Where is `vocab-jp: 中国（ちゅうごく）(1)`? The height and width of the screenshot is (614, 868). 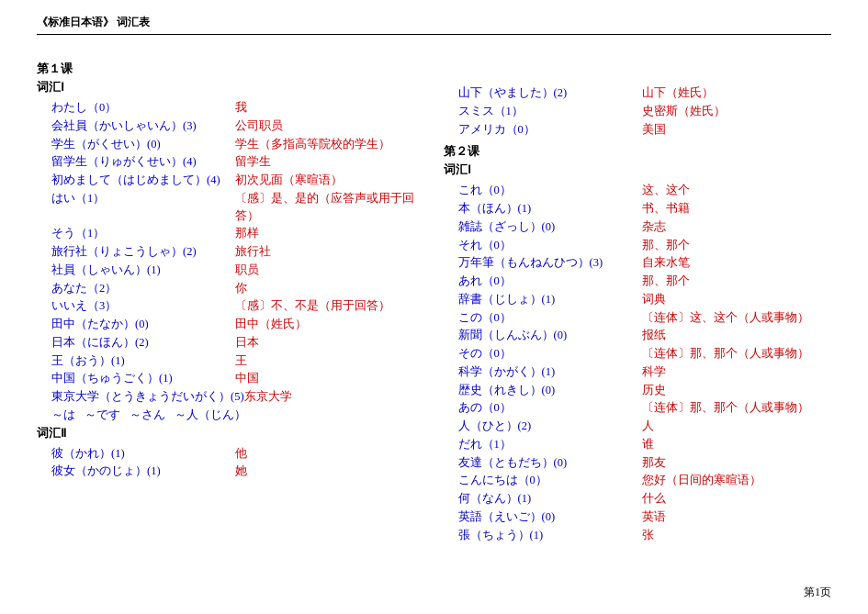
vocab-jp: 中国（ちゅうごく）(1) is located at coordinates (143, 378).